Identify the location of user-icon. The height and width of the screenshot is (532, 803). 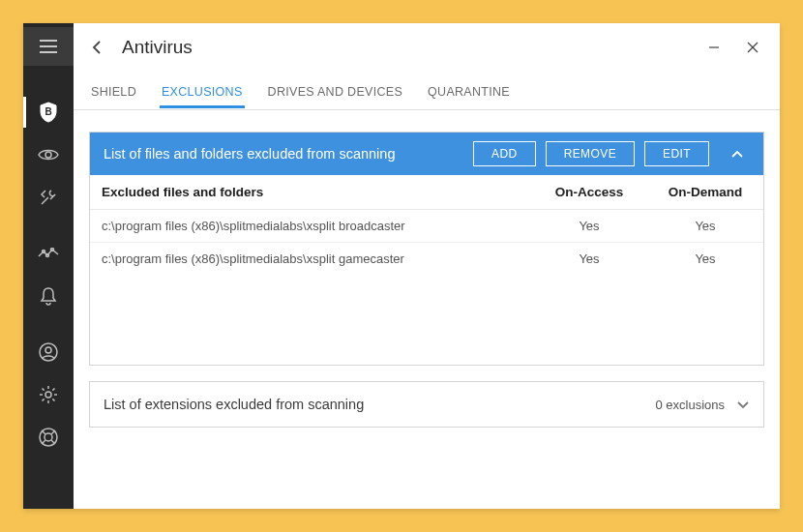
(48, 352).